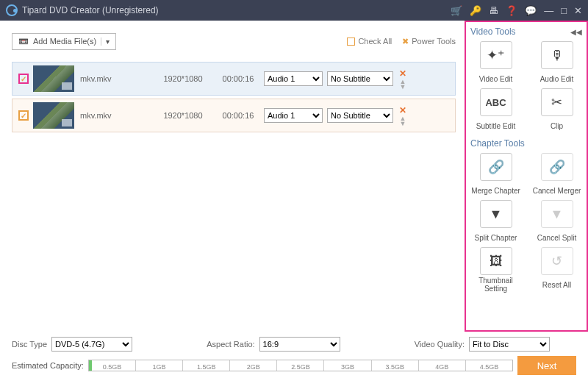 This screenshot has height=378, width=588. What do you see at coordinates (496, 261) in the screenshot?
I see `thumbnail-setting-button: 🖼` at bounding box center [496, 261].